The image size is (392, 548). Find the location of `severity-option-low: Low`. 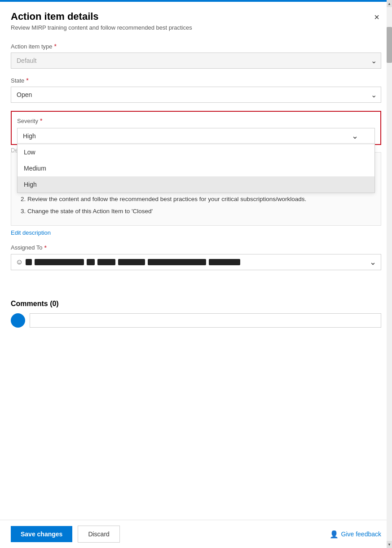

severity-option-low: Low is located at coordinates (196, 152).